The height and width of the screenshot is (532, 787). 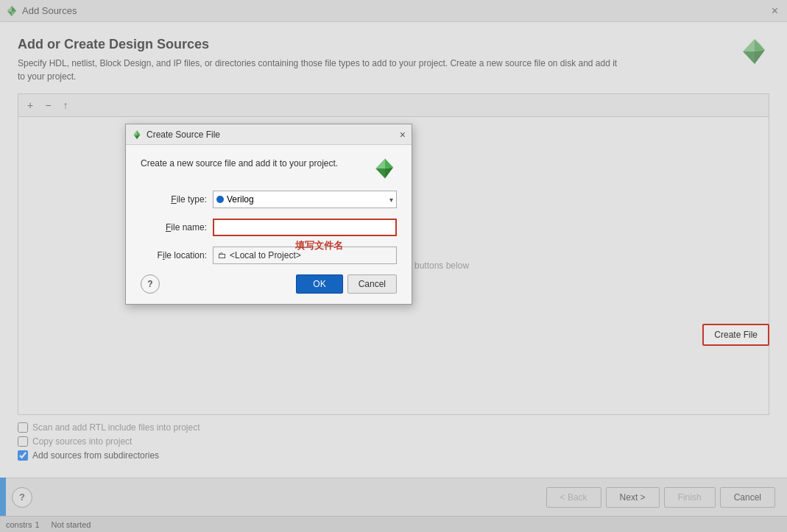 I want to click on file-location-label: File location:, so click(x=174, y=255).